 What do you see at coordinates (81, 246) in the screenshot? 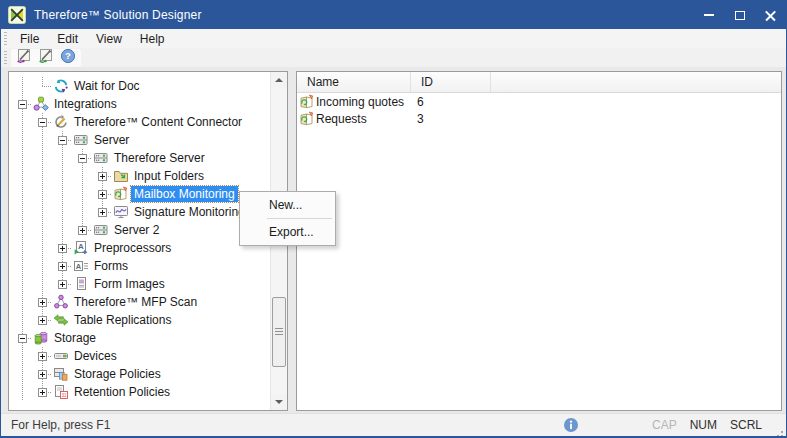
I see `svg-text: A` at bounding box center [81, 246].